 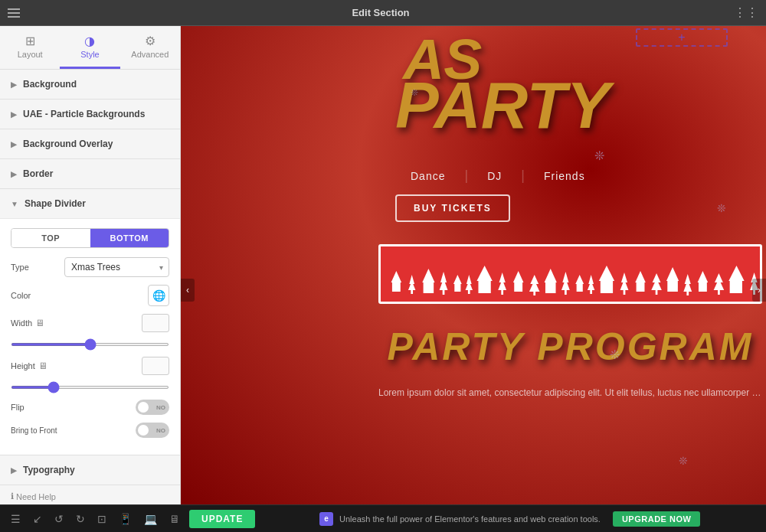 What do you see at coordinates (453, 208) in the screenshot?
I see `buy-tickets-button: BUY TICKETS` at bounding box center [453, 208].